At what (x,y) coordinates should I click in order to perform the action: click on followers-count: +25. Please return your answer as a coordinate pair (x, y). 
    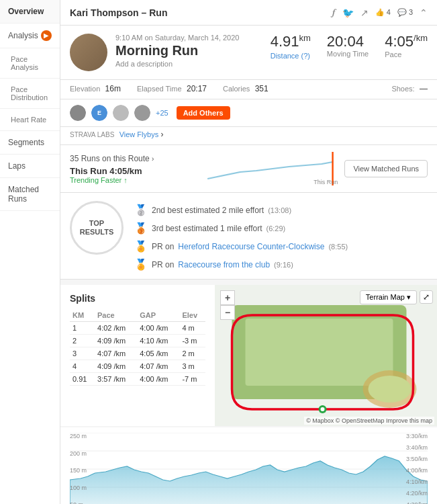
    Looking at the image, I should click on (162, 113).